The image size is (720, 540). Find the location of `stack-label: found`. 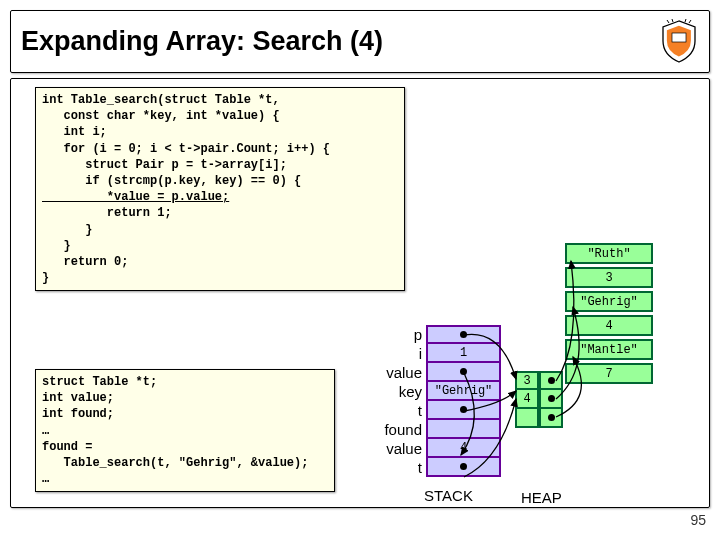

stack-label: found is located at coordinates (397, 430).